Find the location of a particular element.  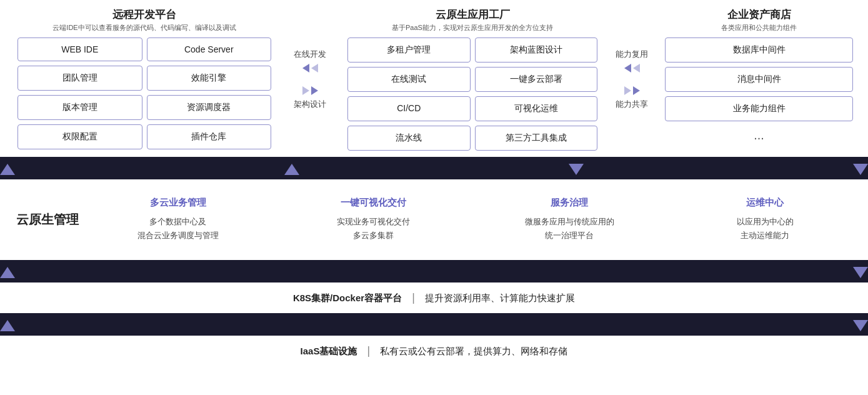

mgmt-card-3-title: 运维中心 is located at coordinates (765, 202).